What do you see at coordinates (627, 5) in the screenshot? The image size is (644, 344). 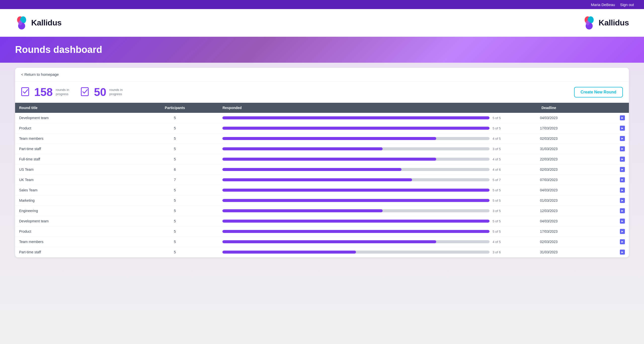 I see `signout-link: Sign out` at bounding box center [627, 5].